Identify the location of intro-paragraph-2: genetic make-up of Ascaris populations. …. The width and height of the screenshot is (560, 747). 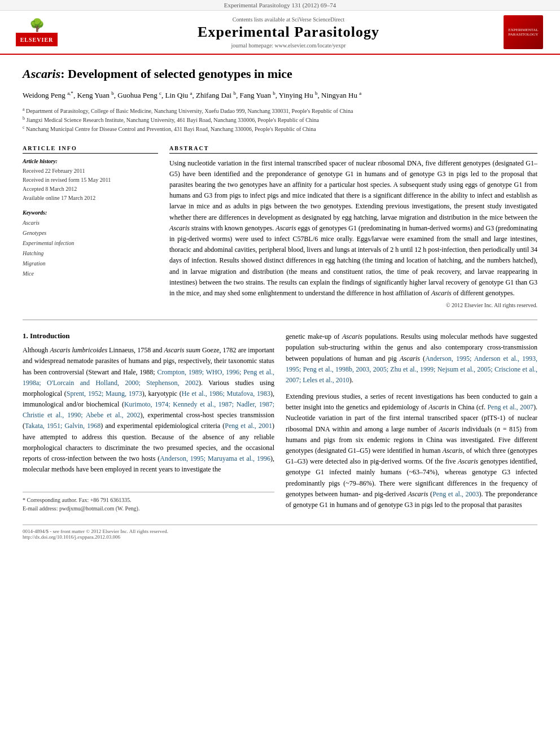
(412, 359).